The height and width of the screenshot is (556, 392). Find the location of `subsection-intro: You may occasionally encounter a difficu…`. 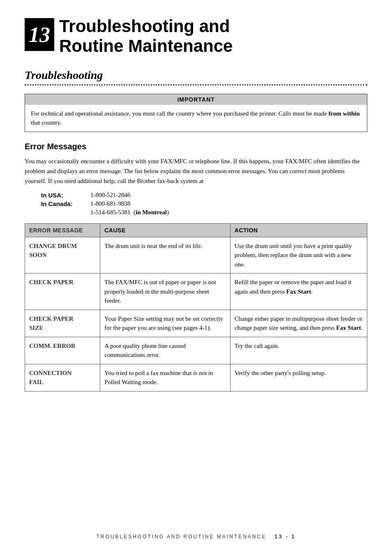

subsection-intro: You may occasionally encounter a difficu… is located at coordinates (196, 171).